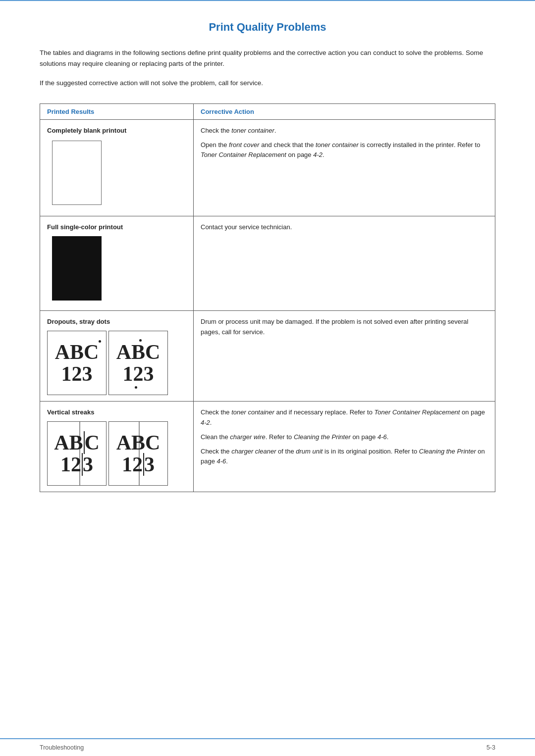 The height and width of the screenshot is (756, 535). Describe the element at coordinates (117, 131) in the screenshot. I see `problem-label-blank: Completely blank printout` at that location.